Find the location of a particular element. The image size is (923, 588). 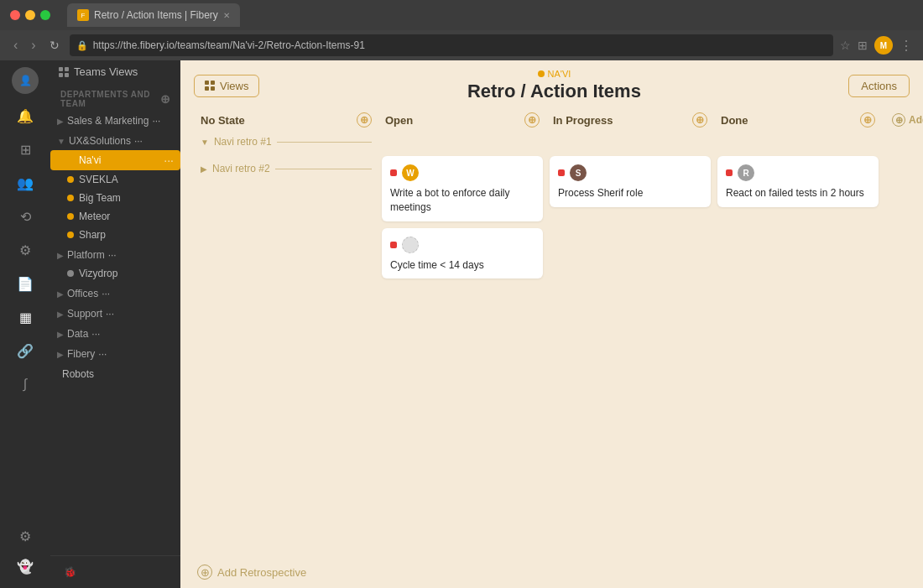

notifications-icon: 🔔 is located at coordinates (25, 116).